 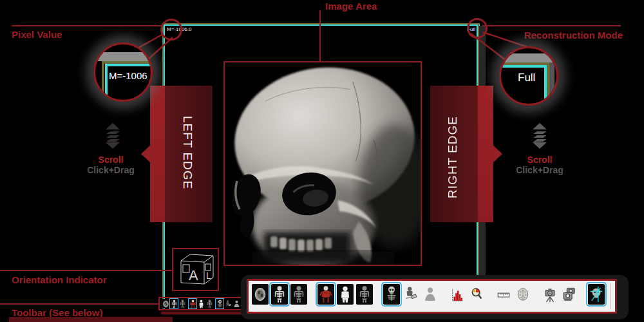 What do you see at coordinates (411, 294) in the screenshot?
I see `toolbar-icon-sculpt-tool` at bounding box center [411, 294].